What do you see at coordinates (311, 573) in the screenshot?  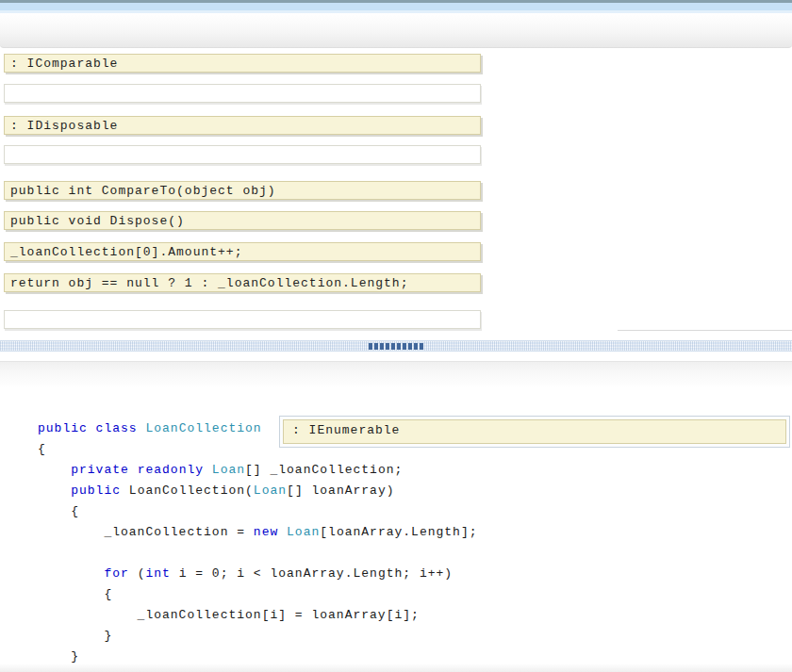 I see `code-token: i = 0; i < loanArray.Length; i++)` at bounding box center [311, 573].